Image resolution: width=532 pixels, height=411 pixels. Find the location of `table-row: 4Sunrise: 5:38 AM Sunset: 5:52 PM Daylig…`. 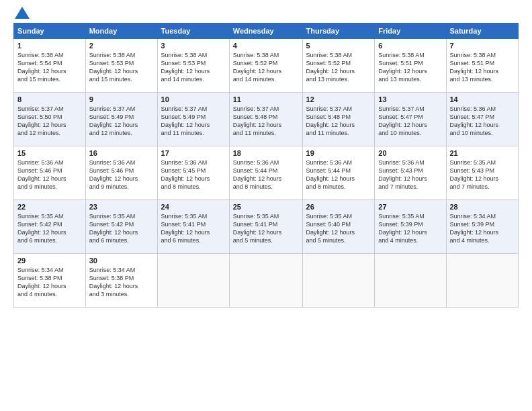

table-row: 4Sunrise: 5:38 AM Sunset: 5:52 PM Daylig… is located at coordinates (266, 66).